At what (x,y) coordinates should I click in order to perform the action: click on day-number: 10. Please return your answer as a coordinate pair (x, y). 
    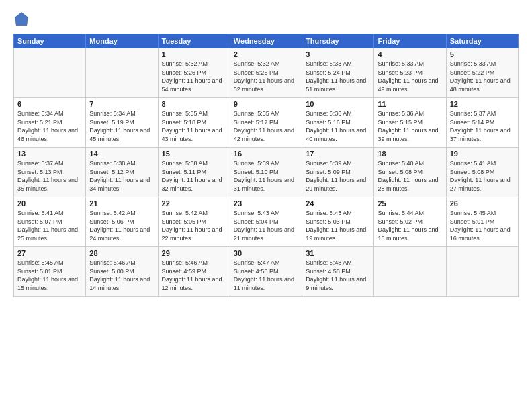
    Looking at the image, I should click on (338, 104).